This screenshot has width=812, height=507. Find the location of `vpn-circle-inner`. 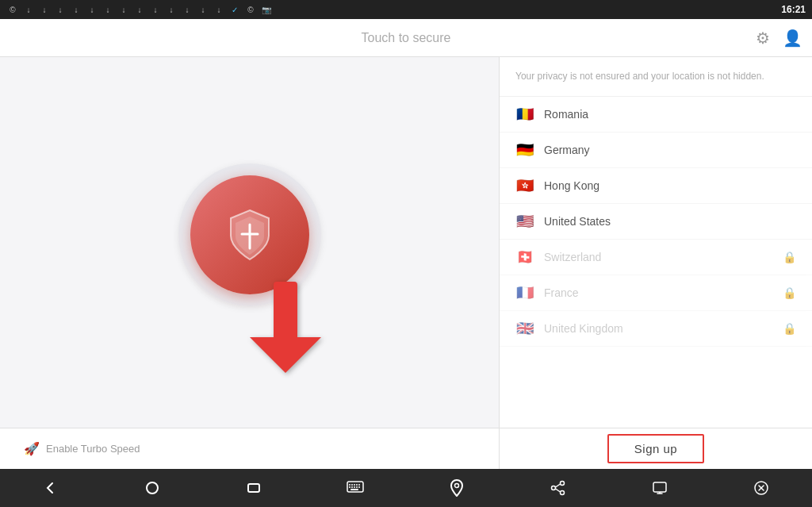

vpn-circle-inner is located at coordinates (250, 235).